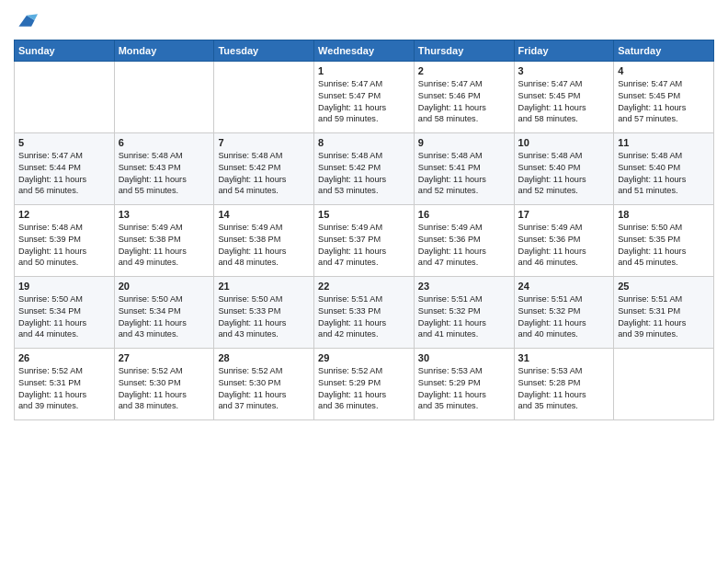 This screenshot has width=728, height=563. I want to click on day-info-line: Sunrise: 5:51 AM, so click(350, 299).